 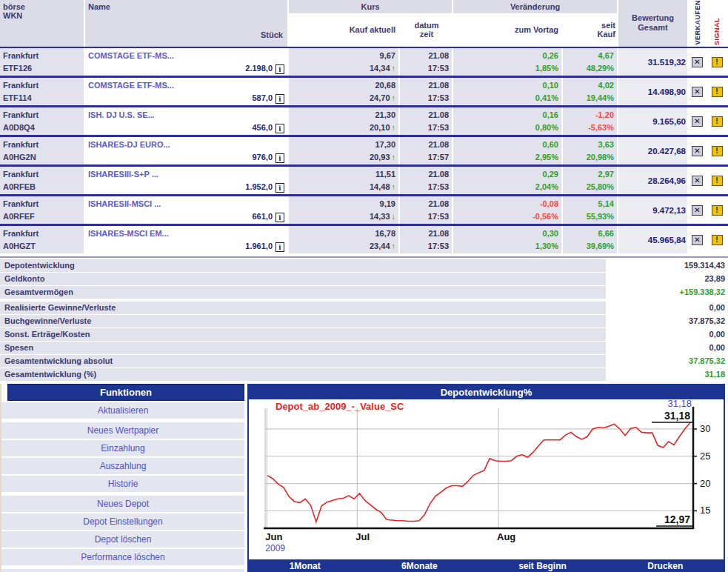 I want to click on security-name-link: ISHARESIII-S+P ..., so click(x=187, y=175).